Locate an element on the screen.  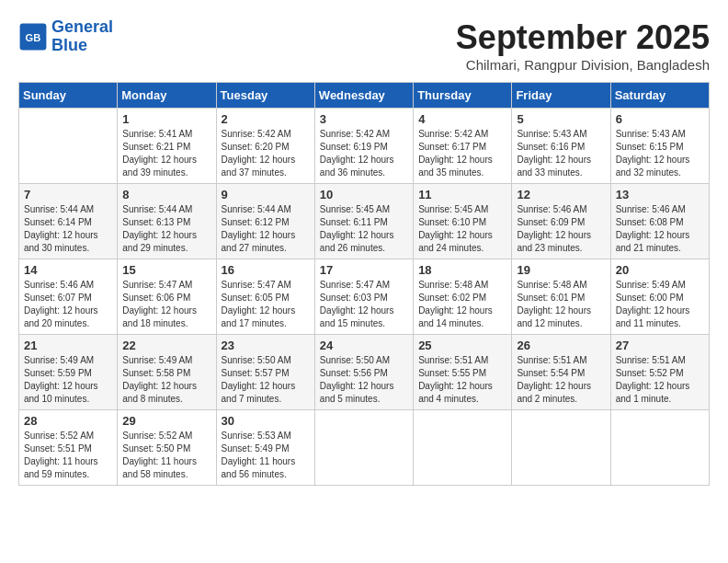
page-header: GB General Blue September 2025 Chilmari,… is located at coordinates (364, 46).